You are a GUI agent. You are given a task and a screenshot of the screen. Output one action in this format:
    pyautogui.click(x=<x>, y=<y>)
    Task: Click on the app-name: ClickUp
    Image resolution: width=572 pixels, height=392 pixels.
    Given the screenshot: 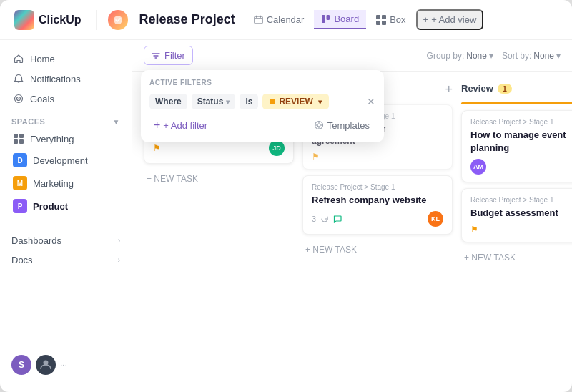 What is the action you would take?
    pyautogui.click(x=60, y=20)
    